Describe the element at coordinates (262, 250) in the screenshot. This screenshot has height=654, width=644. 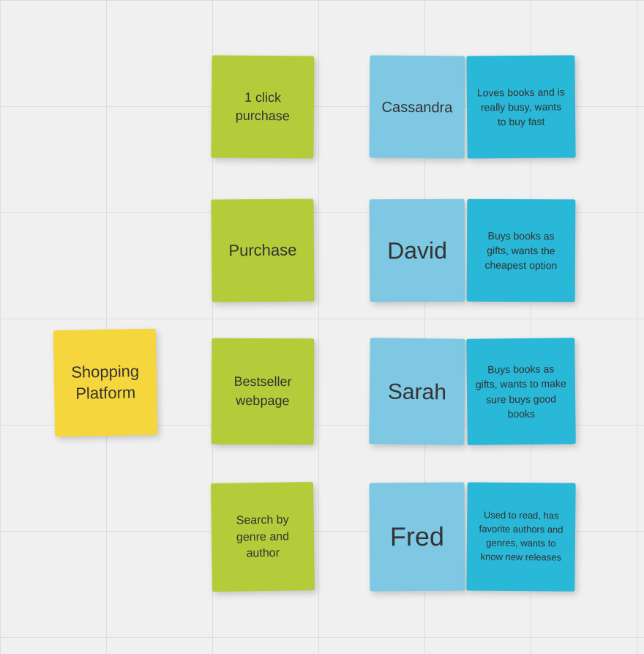
I see `feature-label-2: Purchase` at that location.